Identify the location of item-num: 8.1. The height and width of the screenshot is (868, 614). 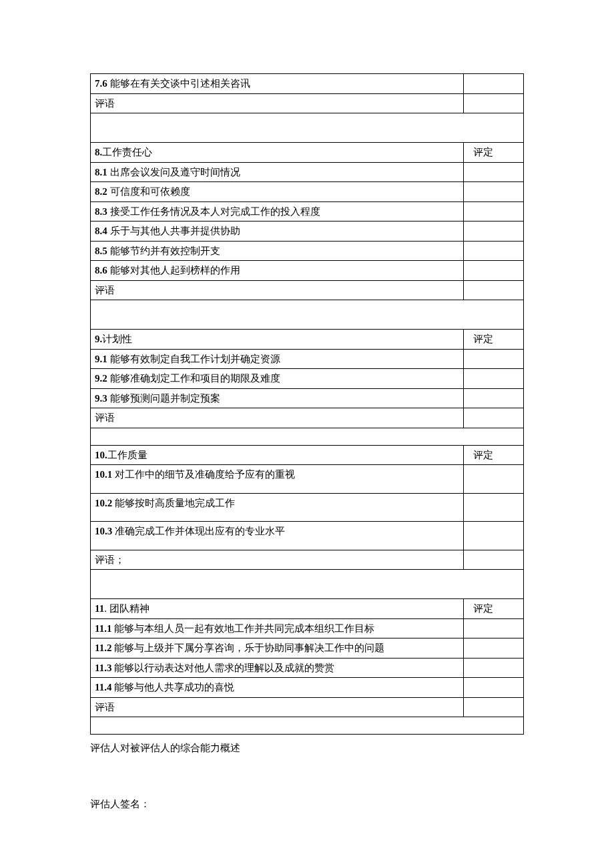
(101, 172).